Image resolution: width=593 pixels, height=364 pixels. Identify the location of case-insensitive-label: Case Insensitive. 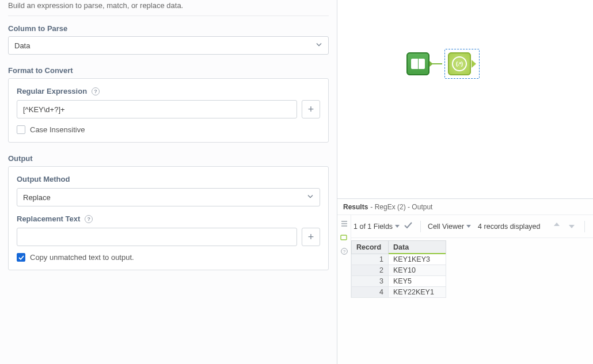
(58, 130).